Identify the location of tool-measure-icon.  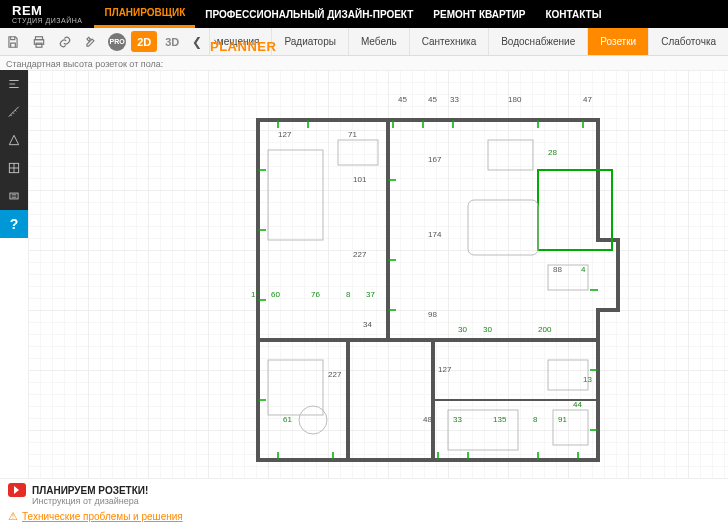
(14, 112).